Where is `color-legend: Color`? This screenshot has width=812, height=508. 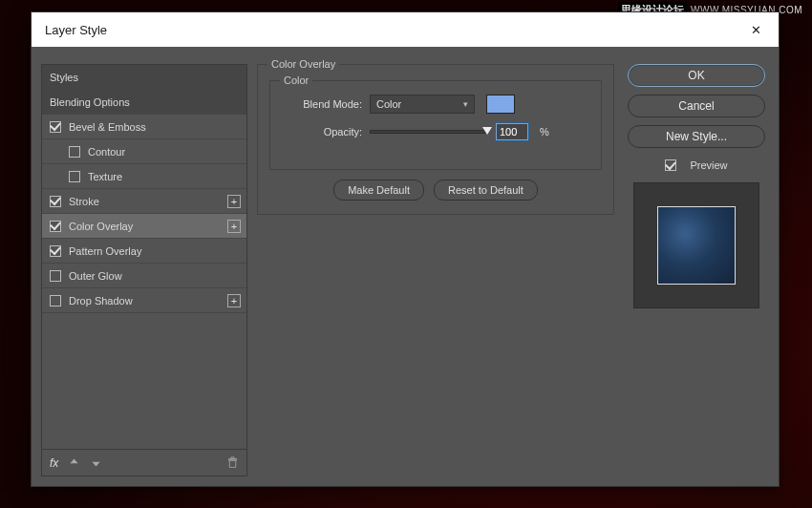 color-legend: Color is located at coordinates (296, 80).